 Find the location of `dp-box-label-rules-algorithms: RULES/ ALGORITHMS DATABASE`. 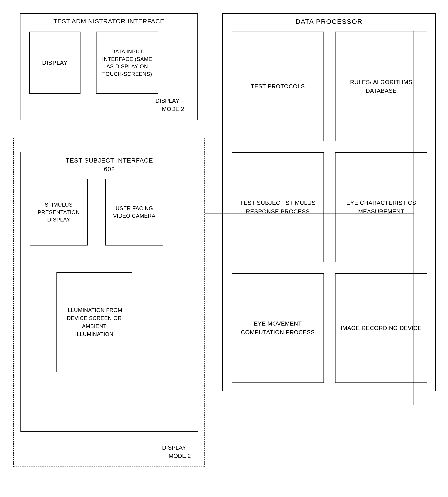

dp-box-label-rules-algorithms: RULES/ ALGORITHMS DATABASE is located at coordinates (381, 87).